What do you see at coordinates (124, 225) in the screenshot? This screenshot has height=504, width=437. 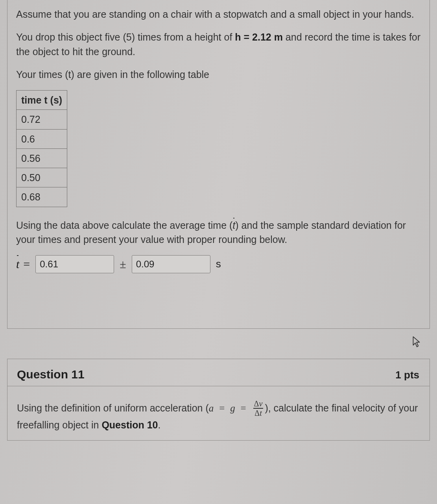 I see `q10-instruction-a: Using the data above calculate the avera…` at bounding box center [124, 225].